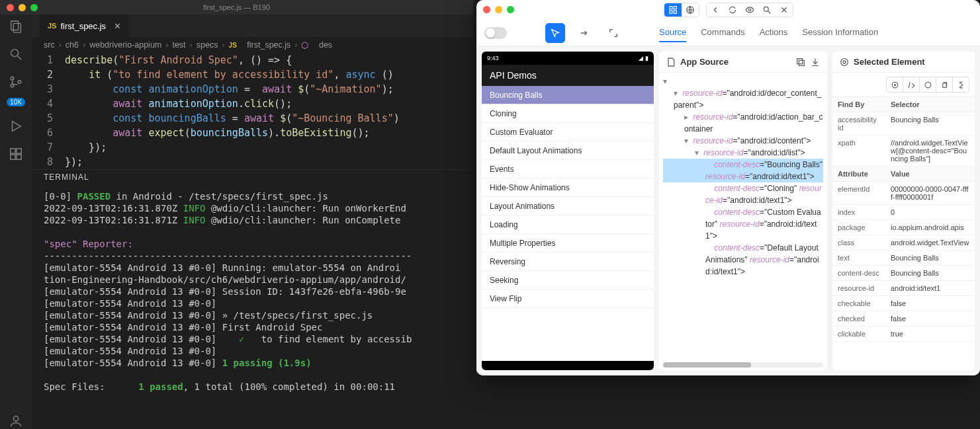 Image resolution: width=980 pixels, height=429 pixels. Describe the element at coordinates (672, 33) in the screenshot. I see `tab-source: Source` at that location.